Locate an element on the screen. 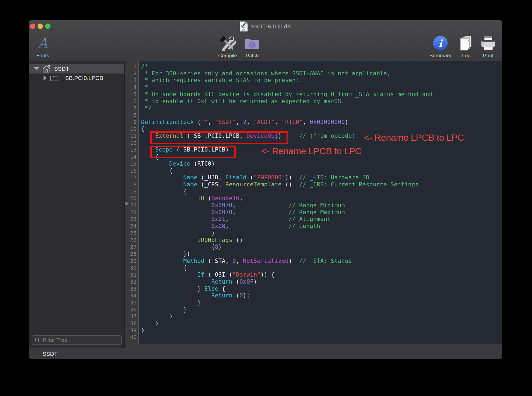 This screenshot has height=396, width=532. toolbar-label: Log is located at coordinates (466, 56).